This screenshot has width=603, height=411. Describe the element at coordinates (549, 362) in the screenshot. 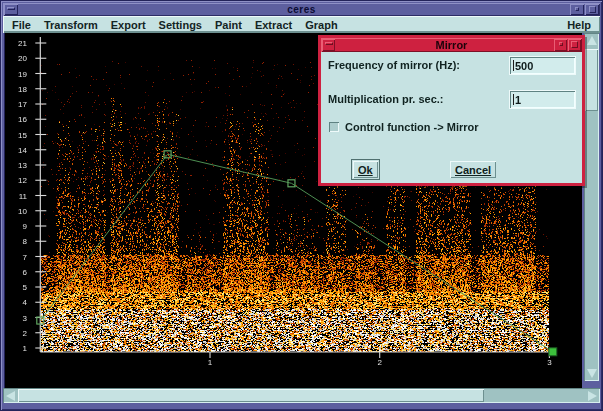

I see `x-axis-tick-label: 3` at that location.